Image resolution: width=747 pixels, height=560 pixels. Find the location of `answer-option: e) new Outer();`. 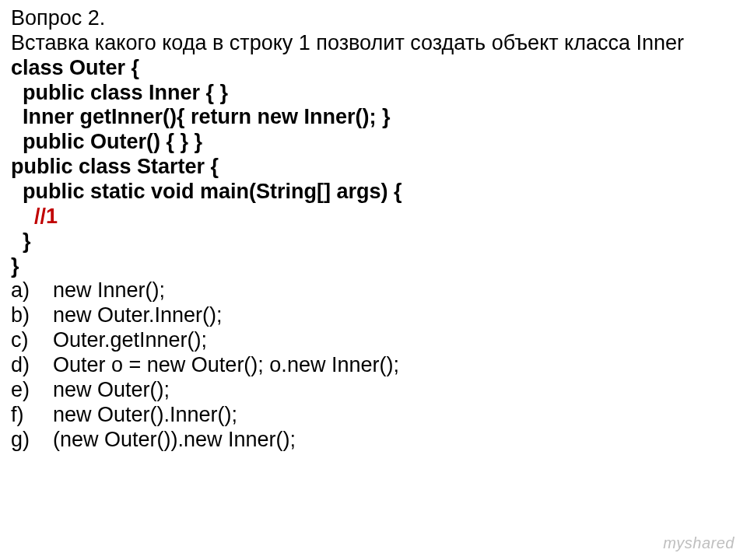

answer-option: e) new Outer(); is located at coordinates (374, 390).